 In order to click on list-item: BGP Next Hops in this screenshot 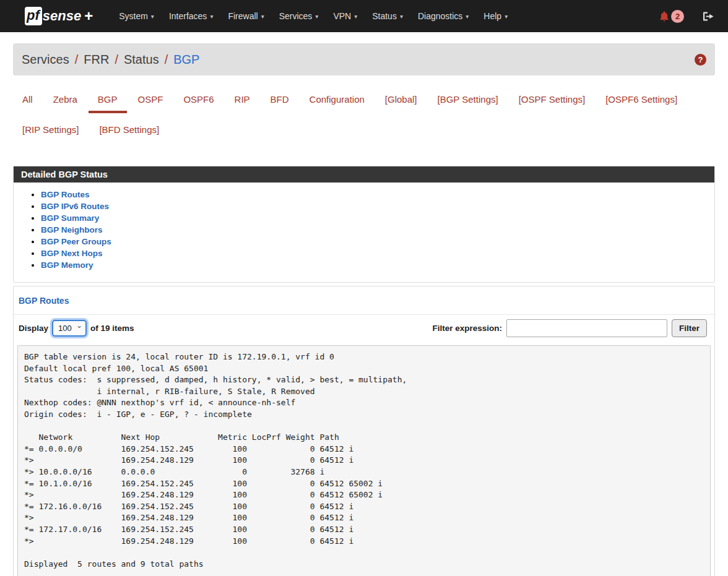, I will do `click(375, 254)`.